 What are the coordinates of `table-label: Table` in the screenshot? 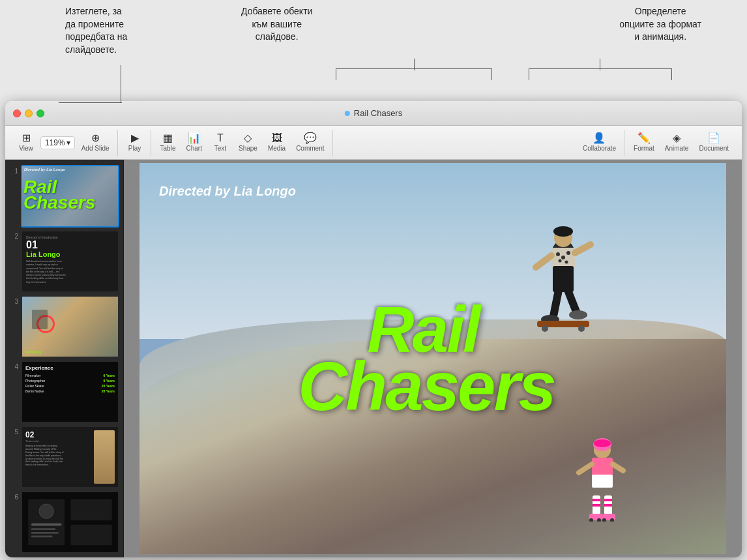 It's located at (168, 149).